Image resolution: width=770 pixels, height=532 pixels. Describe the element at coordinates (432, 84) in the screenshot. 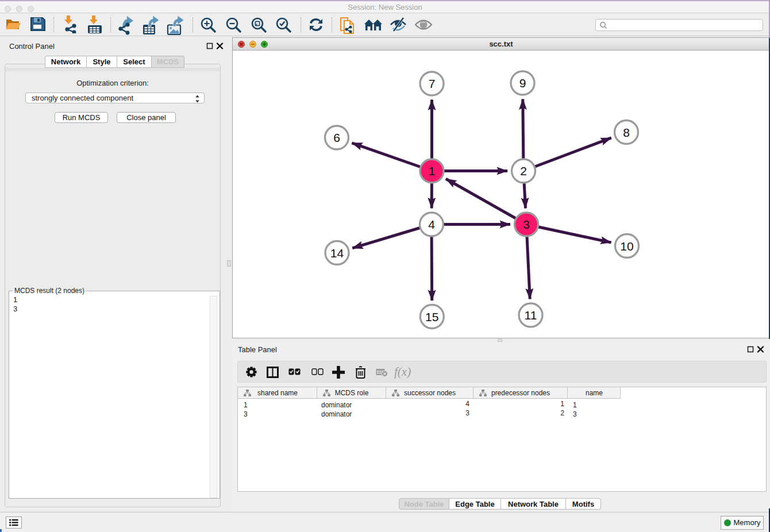

I see `svg-text: 7` at that location.